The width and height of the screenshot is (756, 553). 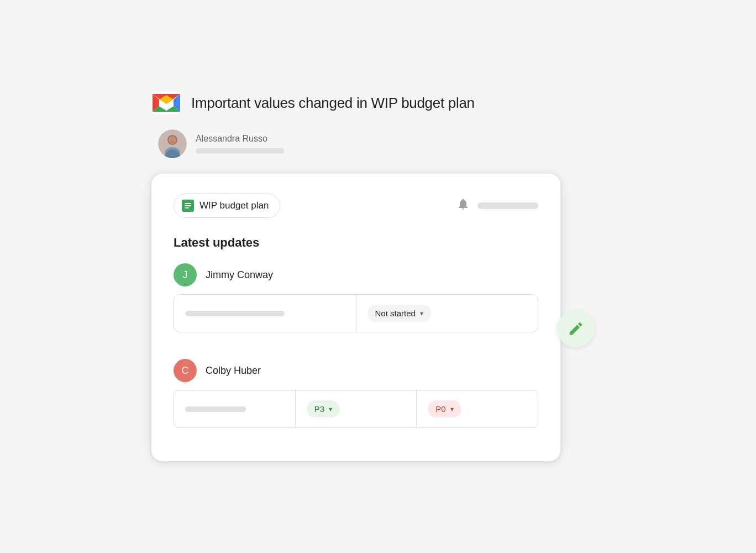 I want to click on status-badge-p0: P0 ▾, so click(x=444, y=409).